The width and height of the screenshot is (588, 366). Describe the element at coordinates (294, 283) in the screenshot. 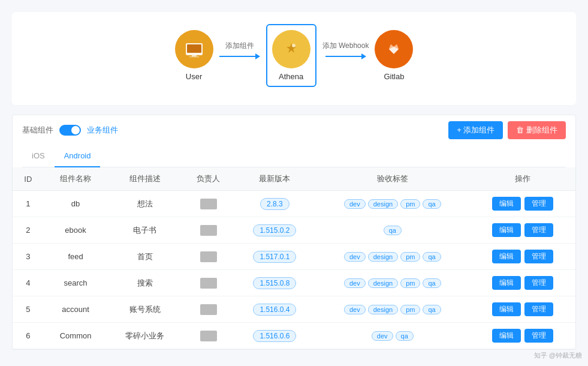

I see `table-row: 4search搜索1.515.0.8devdesignpmqa编辑管理` at that location.